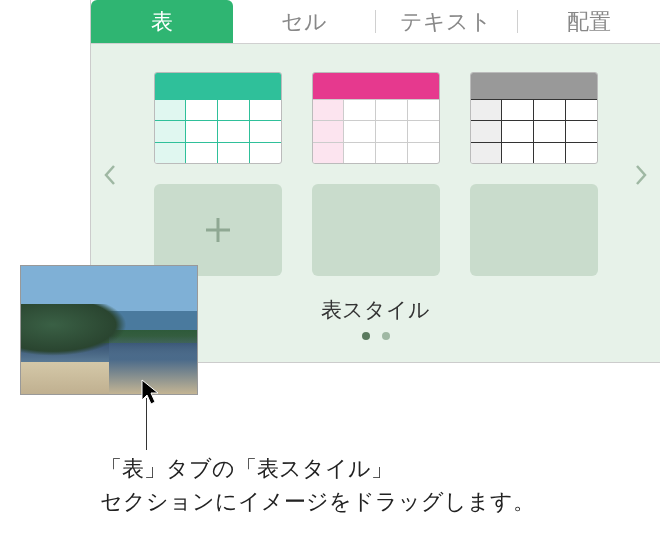  Describe the element at coordinates (152, 393) in the screenshot. I see `cursor-icon` at that location.